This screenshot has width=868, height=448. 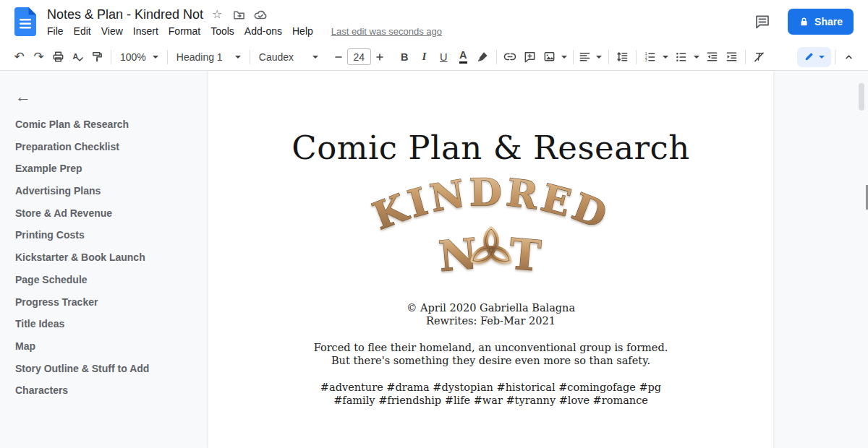 I want to click on menu-format: Format, so click(x=184, y=31).